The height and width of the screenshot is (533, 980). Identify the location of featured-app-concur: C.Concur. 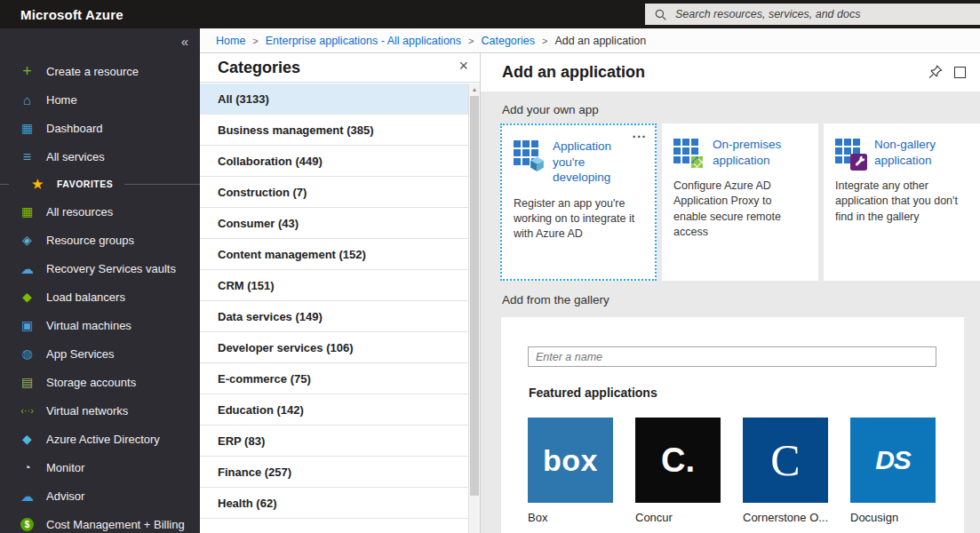
(678, 471).